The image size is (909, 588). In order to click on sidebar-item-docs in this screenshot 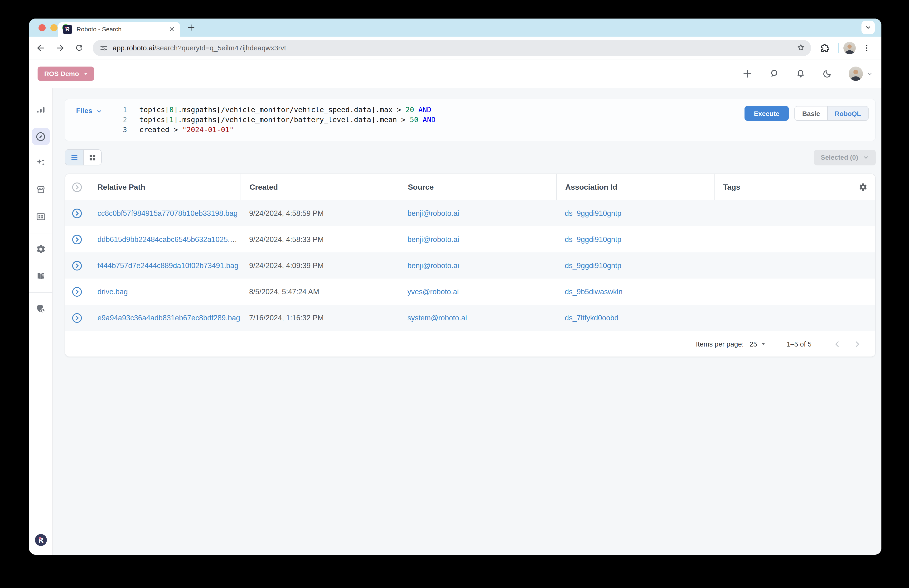, I will do `click(40, 276)`.